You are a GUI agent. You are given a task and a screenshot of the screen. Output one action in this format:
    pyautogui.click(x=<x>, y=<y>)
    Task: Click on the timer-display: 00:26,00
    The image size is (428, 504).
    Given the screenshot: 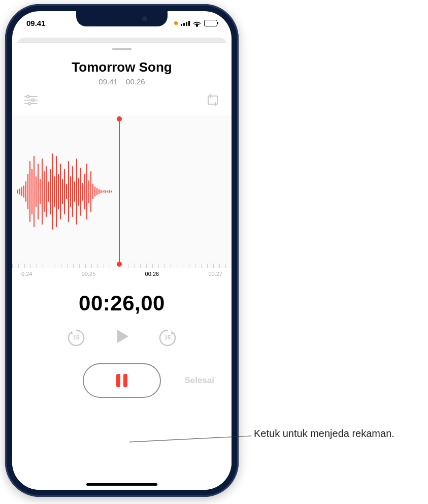 What is the action you would take?
    pyautogui.click(x=122, y=303)
    